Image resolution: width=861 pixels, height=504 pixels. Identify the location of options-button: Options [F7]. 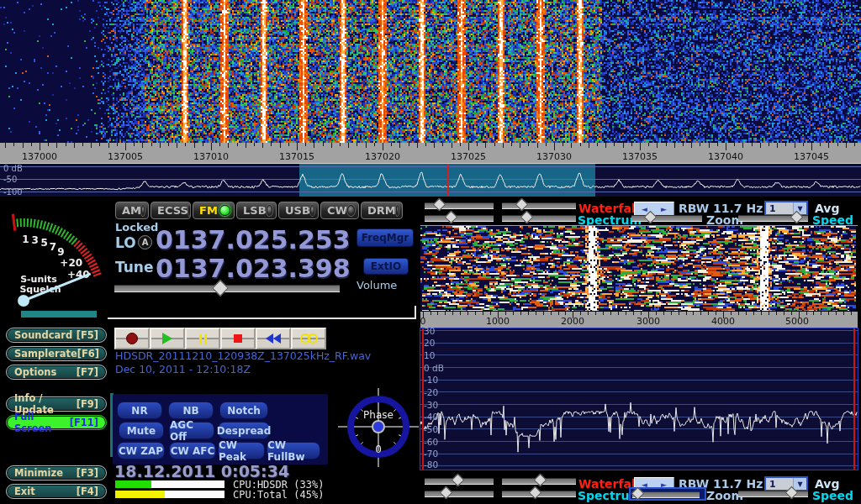
(56, 372).